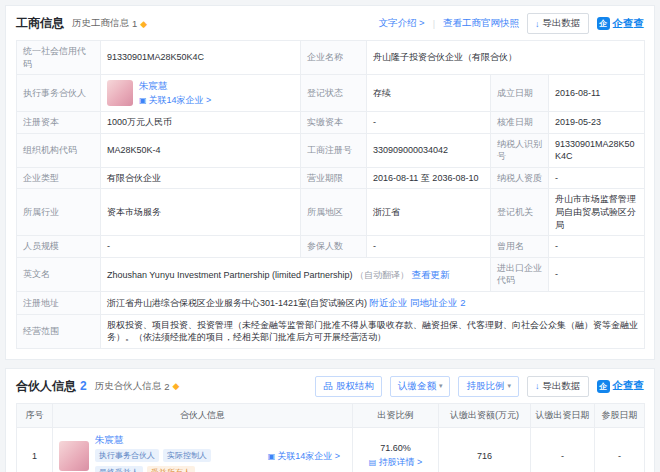  I want to click on field-label: 组织机构代码, so click(59, 150).